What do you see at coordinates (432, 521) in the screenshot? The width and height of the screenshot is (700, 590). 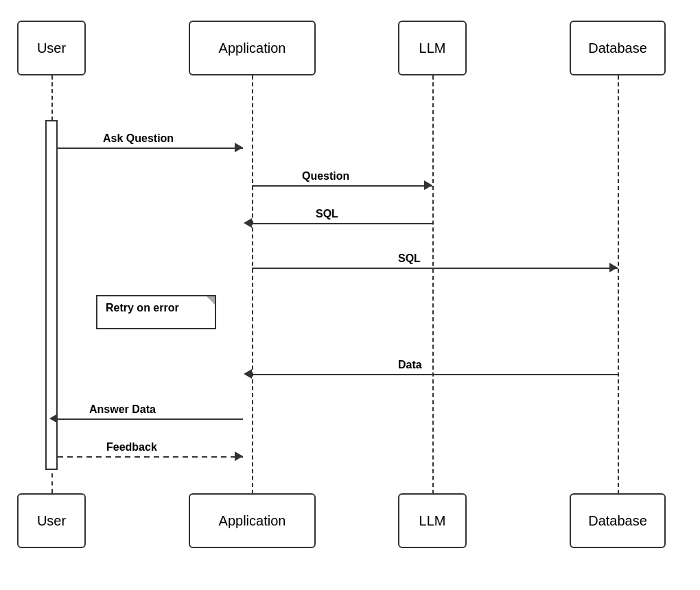 I see `participant-llm-bottom: LLM` at bounding box center [432, 521].